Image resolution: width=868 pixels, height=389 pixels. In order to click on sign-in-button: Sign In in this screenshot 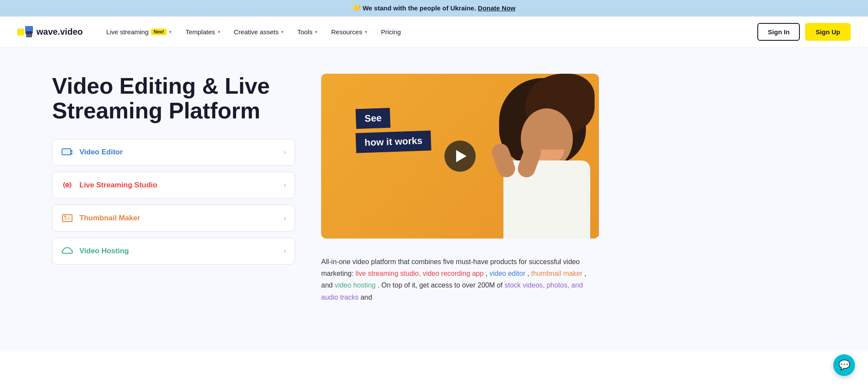, I will do `click(779, 32)`.